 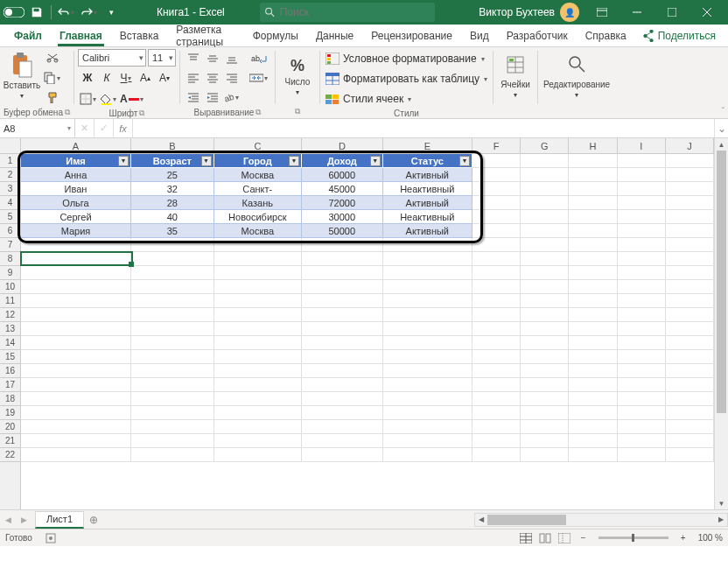 I want to click on cell-C19, so click(x=258, y=413).